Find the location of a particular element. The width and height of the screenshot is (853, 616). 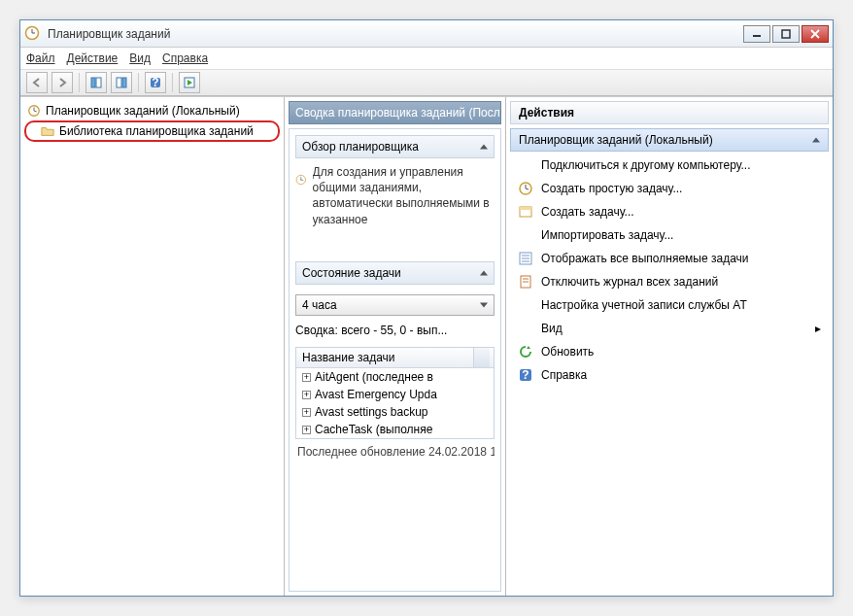

tree-root-label: Планировщик заданий (Локальный) is located at coordinates (143, 111).